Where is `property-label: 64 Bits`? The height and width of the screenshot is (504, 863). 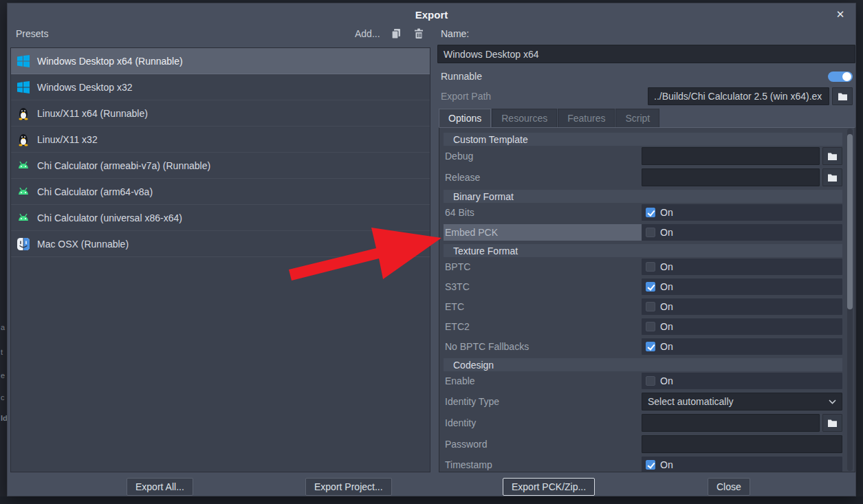
property-label: 64 Bits is located at coordinates (543, 212).